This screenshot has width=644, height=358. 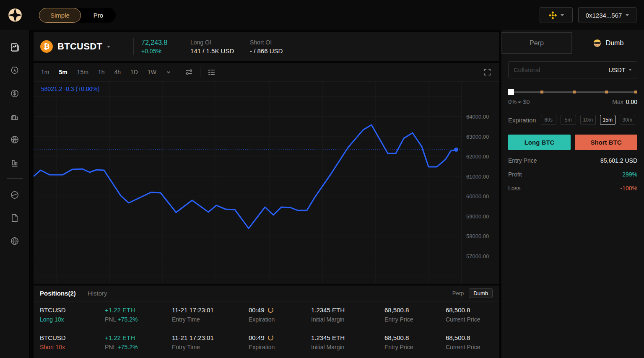 What do you see at coordinates (608, 43) in the screenshot?
I see `tab-dumb: Dumb` at bounding box center [608, 43].